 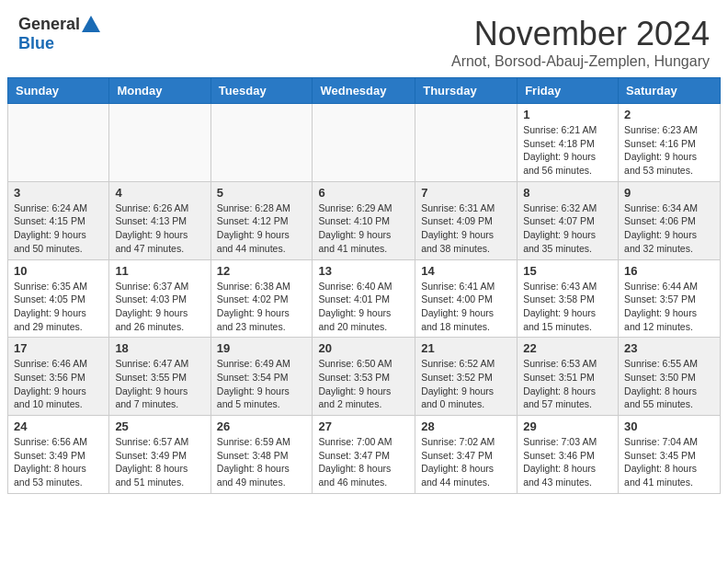 What do you see at coordinates (59, 193) in the screenshot?
I see `day-number: 3` at bounding box center [59, 193].